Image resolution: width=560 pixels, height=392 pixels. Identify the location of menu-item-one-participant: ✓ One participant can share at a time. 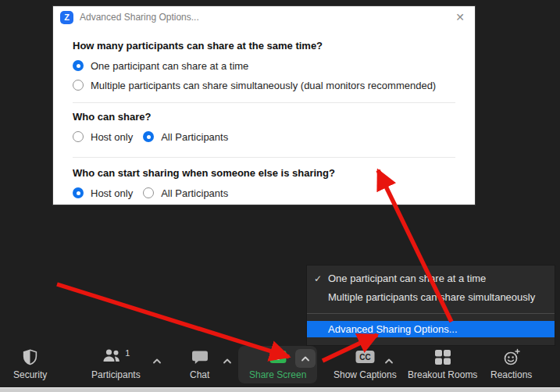
(431, 279).